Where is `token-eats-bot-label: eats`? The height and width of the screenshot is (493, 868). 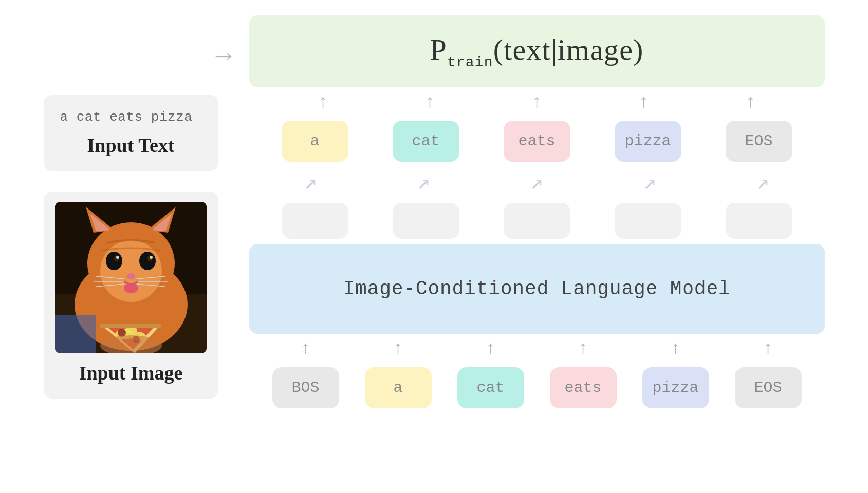
token-eats-bot-label: eats is located at coordinates (583, 388).